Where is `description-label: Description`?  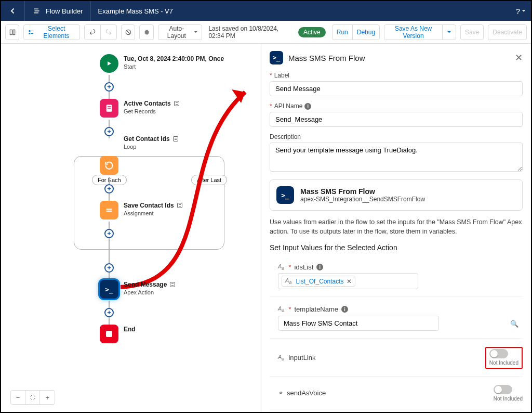
description-label: Description is located at coordinates (396, 137).